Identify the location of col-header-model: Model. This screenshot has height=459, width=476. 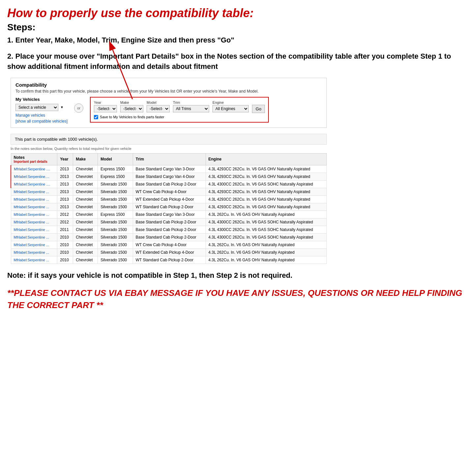
(115, 159).